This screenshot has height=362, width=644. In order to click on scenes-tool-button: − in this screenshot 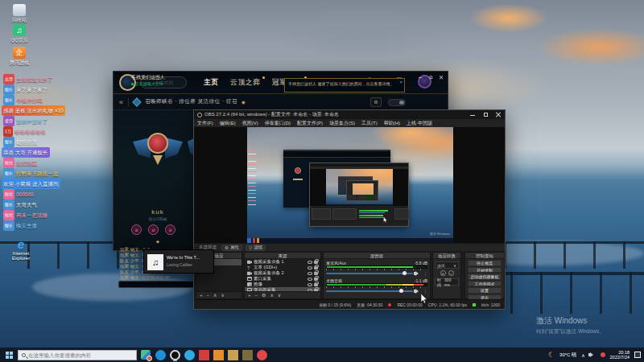, I will do `click(208, 296)`.